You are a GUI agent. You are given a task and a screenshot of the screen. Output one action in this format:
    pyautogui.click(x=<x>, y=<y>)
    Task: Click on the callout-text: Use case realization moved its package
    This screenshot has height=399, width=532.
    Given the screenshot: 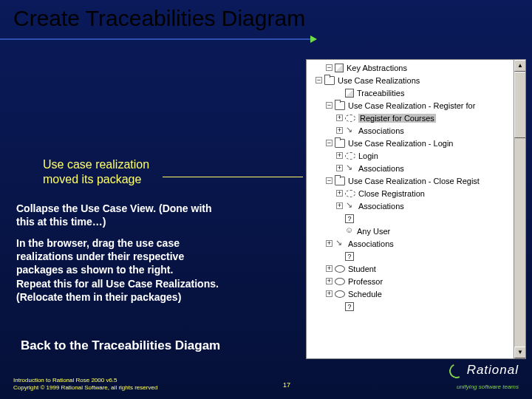 What is the action you would take?
    pyautogui.click(x=96, y=172)
    